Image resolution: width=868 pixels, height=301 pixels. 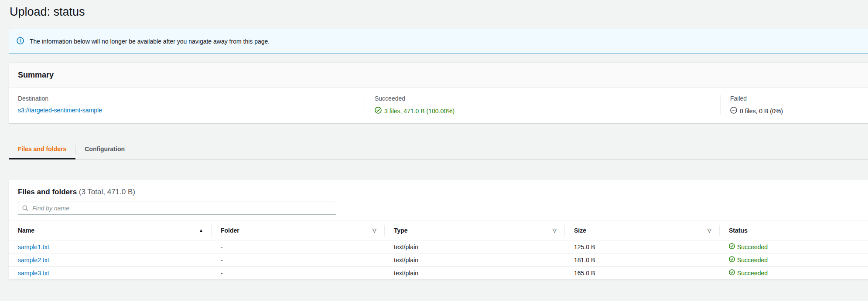 I want to click on table-row: sample3.txt - text/plain 165.0 B Succeed…, so click(x=439, y=273).